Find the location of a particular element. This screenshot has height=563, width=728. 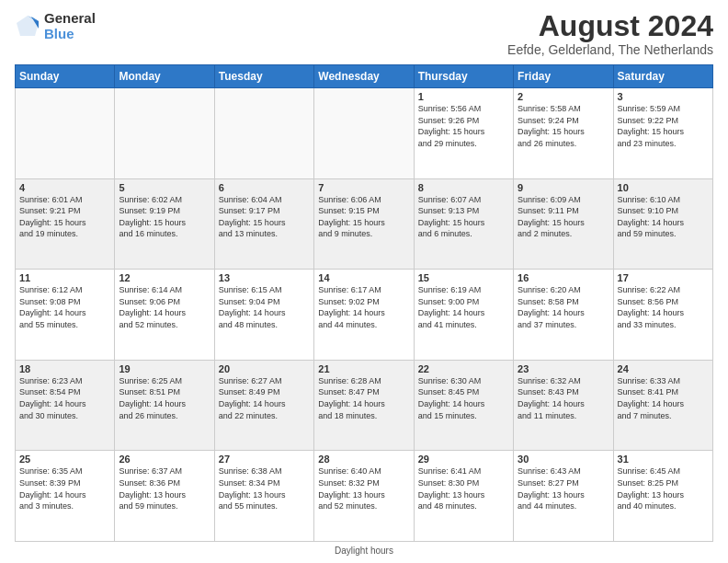

day-info: Sunrise: 6:10 AM Sunset: 9:10 PM Dayligh… is located at coordinates (664, 217).